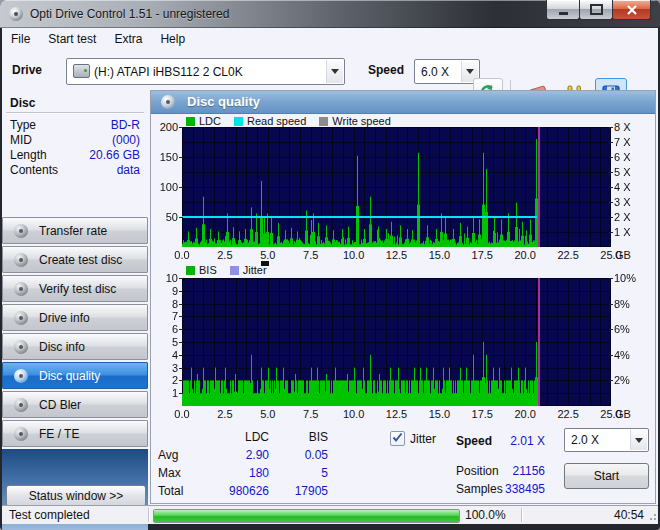  Describe the element at coordinates (513, 441) in the screenshot. I see `speed-stat-value: 2.01 X` at that location.